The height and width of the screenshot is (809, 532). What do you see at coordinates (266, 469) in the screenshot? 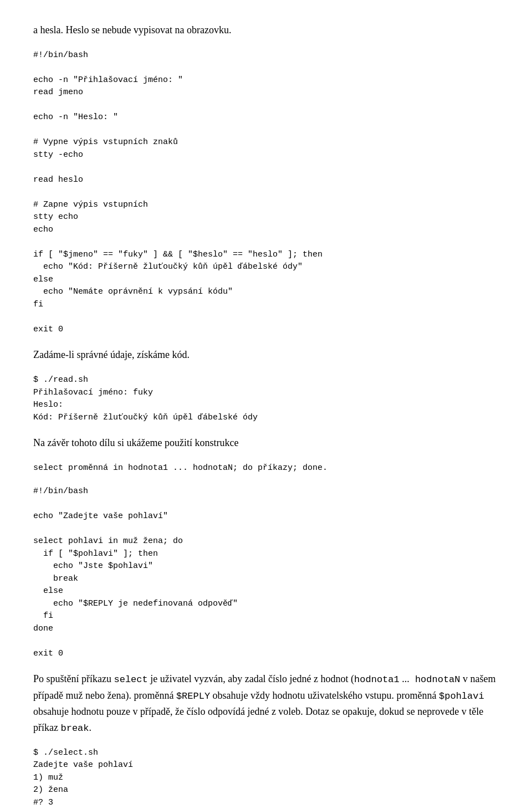
I see `code-block-3: select proměnná in hodnota1 ... hodnotaN…` at bounding box center [266, 469].